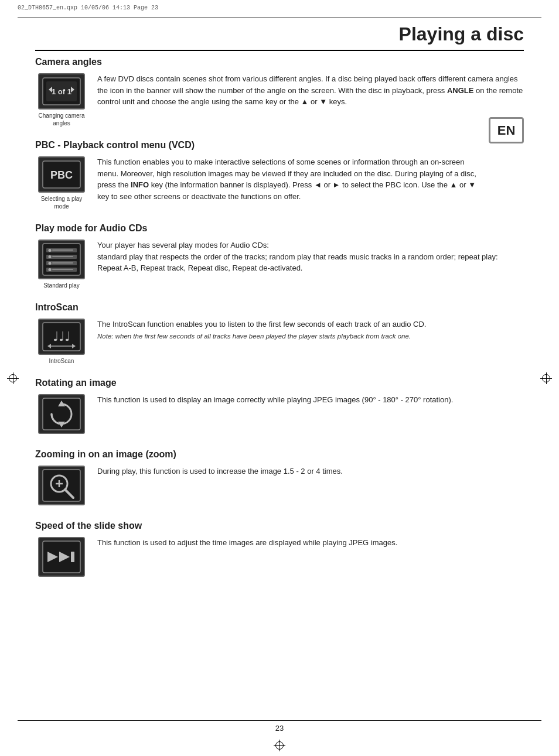  What do you see at coordinates (280, 342) in the screenshot?
I see `section-body-introscan: ♩♩♩ IntroScan The IntroScan function ena…` at bounding box center [280, 342].